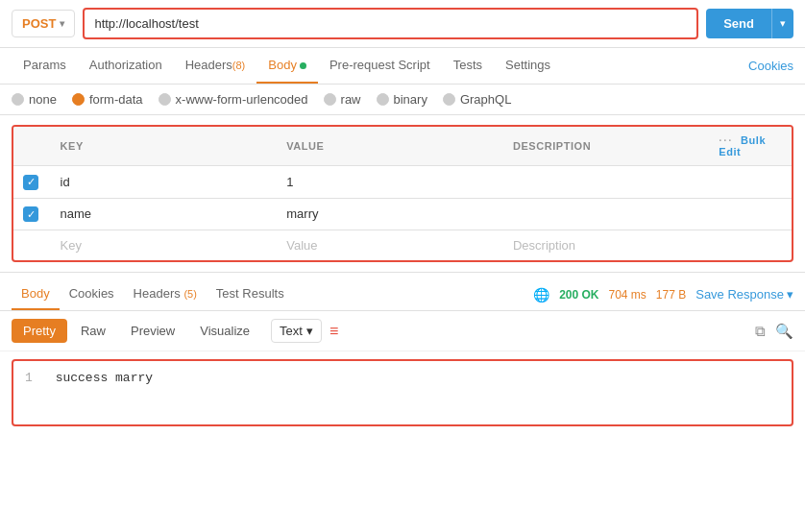 This screenshot has height=532, width=805. What do you see at coordinates (402, 24) in the screenshot?
I see `top-bar: POST ▾ Send ▾` at bounding box center [402, 24].